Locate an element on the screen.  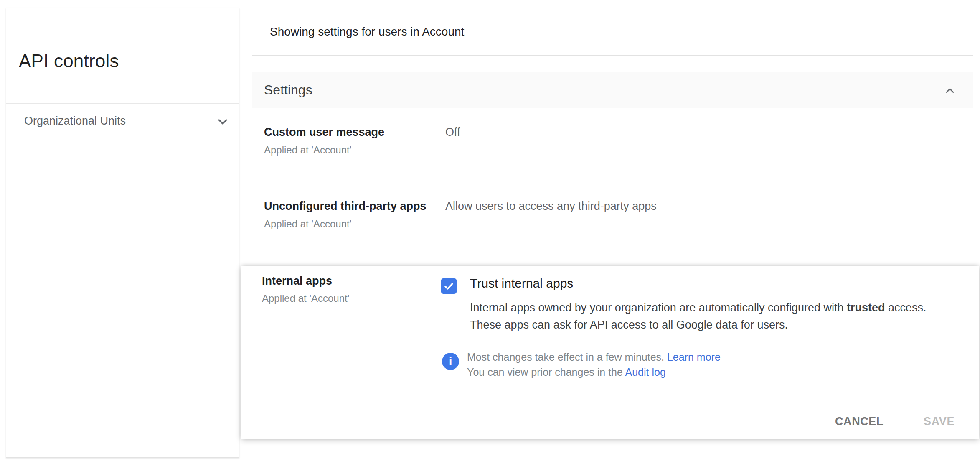
chevron-down-icon is located at coordinates (223, 122).